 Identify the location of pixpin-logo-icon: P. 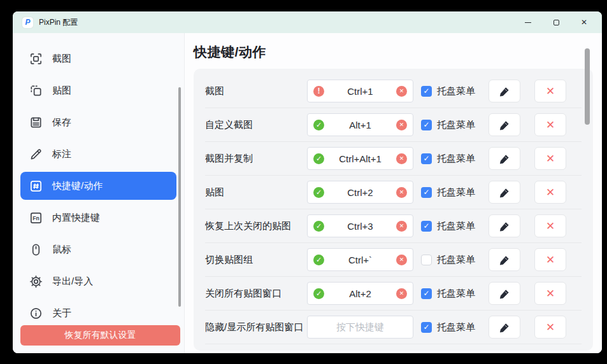
(28, 23).